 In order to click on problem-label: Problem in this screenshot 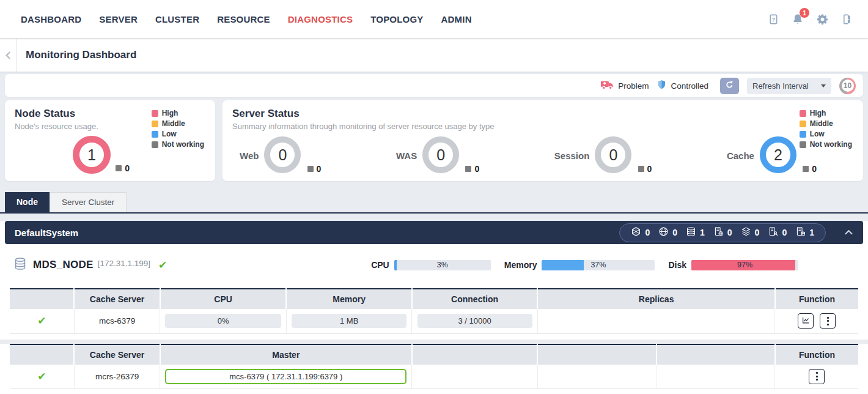, I will do `click(633, 86)`.